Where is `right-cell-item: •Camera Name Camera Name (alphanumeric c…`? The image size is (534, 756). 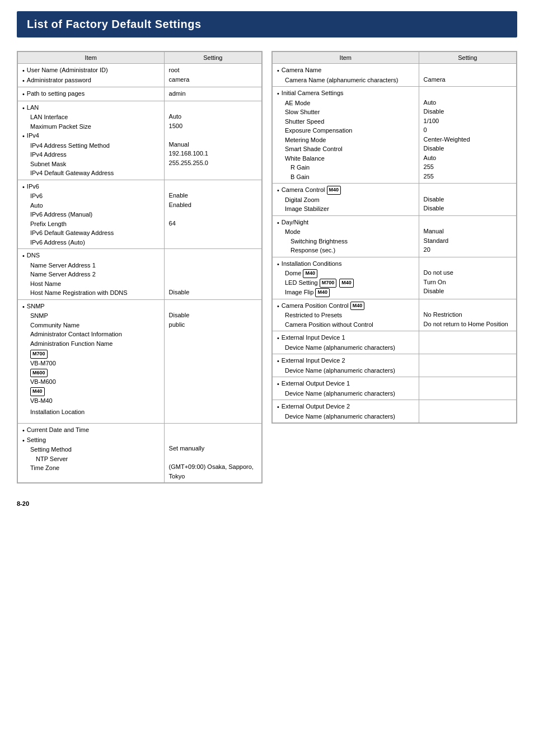 right-cell-item: •Camera Name Camera Name (alphanumeric c… is located at coordinates (346, 75).